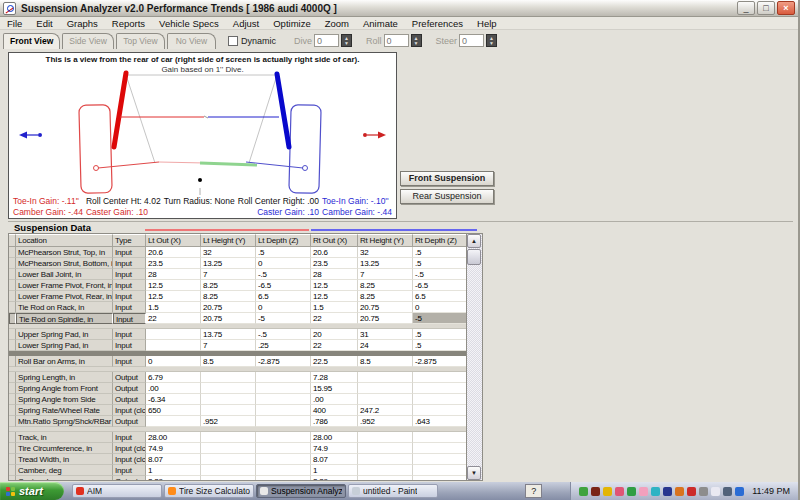 This screenshot has width=800, height=500. What do you see at coordinates (174, 410) in the screenshot?
I see `cell-value: 650` at bounding box center [174, 410].